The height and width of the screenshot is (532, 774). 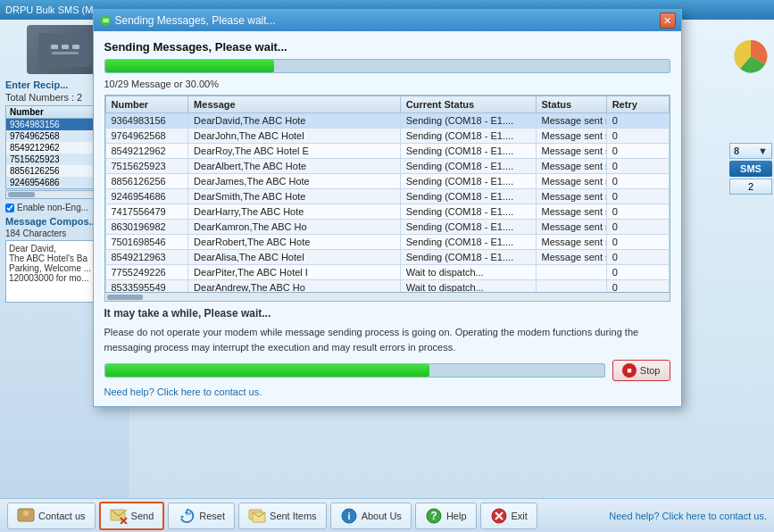 What do you see at coordinates (146, 166) in the screenshot?
I see `cell-number: 7515625923` at bounding box center [146, 166].